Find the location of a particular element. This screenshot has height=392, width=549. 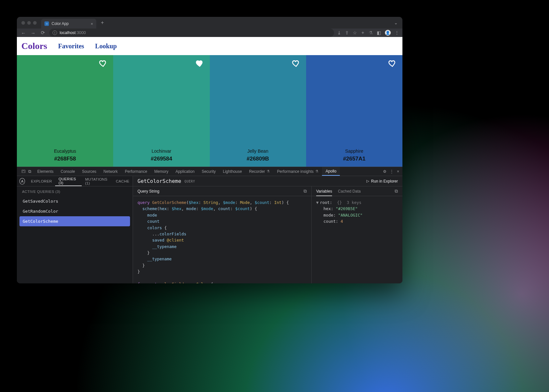

install-icon: ⤓ is located at coordinates (339, 33).